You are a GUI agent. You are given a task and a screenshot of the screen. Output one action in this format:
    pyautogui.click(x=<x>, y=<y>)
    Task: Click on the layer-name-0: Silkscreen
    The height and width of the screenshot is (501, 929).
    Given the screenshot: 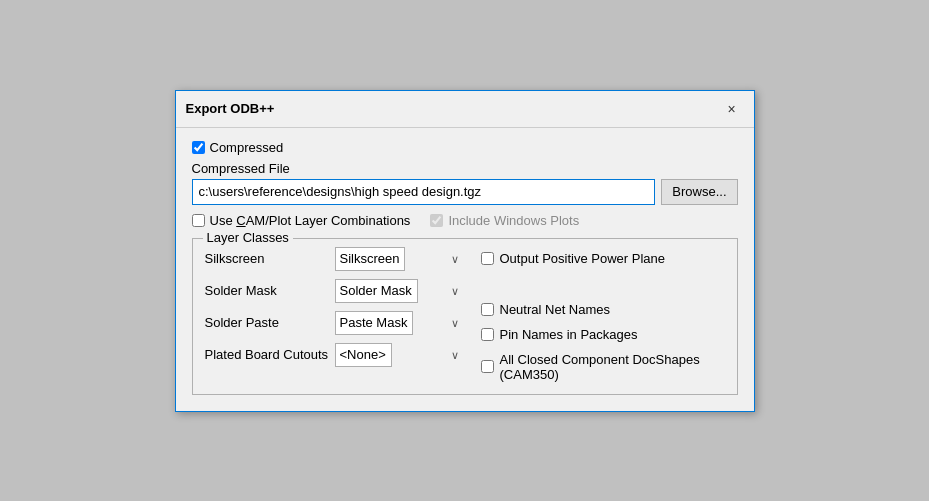 What is the action you would take?
    pyautogui.click(x=270, y=258)
    